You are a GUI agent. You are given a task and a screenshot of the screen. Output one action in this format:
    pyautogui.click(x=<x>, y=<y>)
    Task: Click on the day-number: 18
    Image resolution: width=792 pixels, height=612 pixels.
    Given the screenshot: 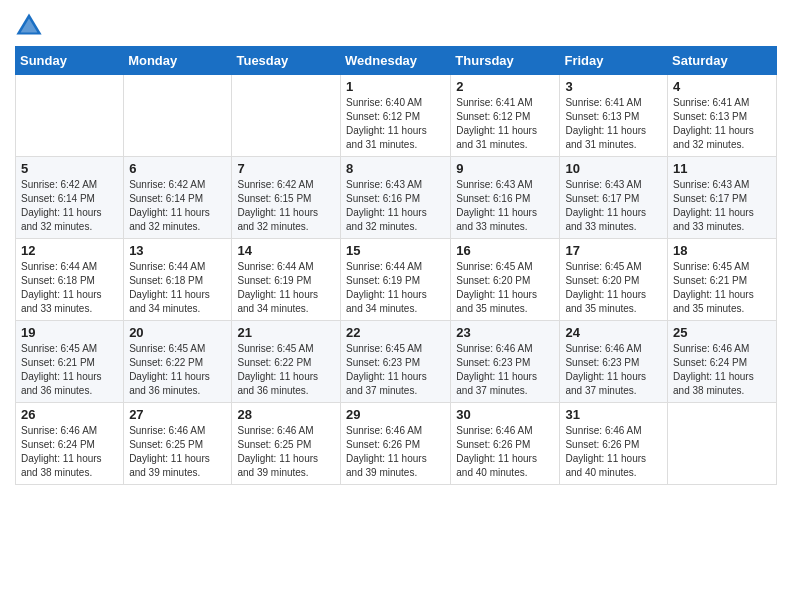 What is the action you would take?
    pyautogui.click(x=722, y=250)
    